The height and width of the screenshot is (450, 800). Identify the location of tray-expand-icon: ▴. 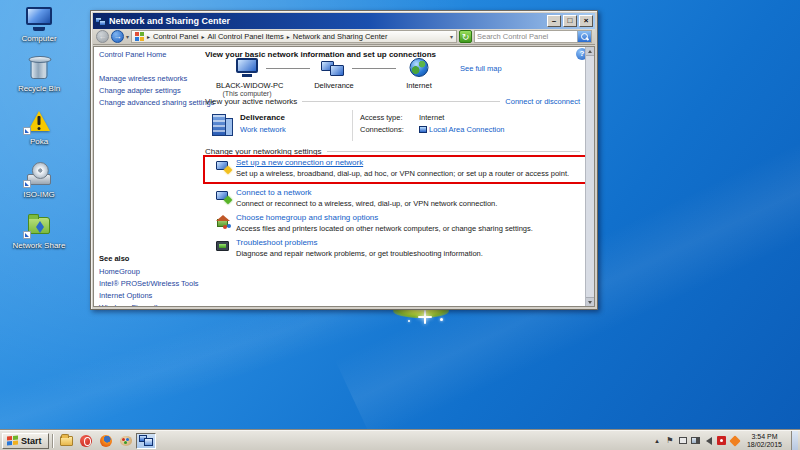
(657, 441).